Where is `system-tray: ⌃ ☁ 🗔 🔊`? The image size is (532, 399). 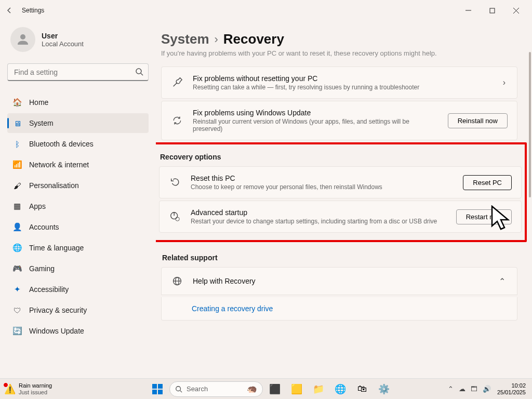 system-tray: ⌃ ☁ 🗔 🔊 is located at coordinates (470, 389).